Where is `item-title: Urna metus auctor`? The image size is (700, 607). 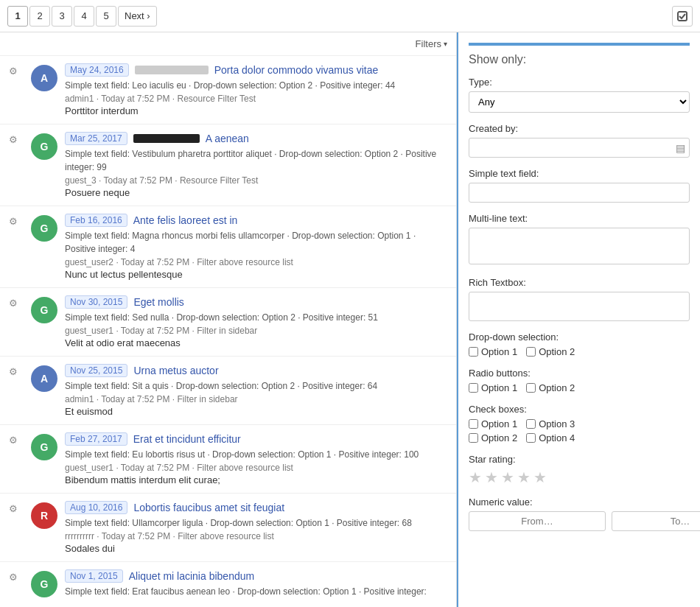
item-title: Urna metus auctor is located at coordinates (175, 371).